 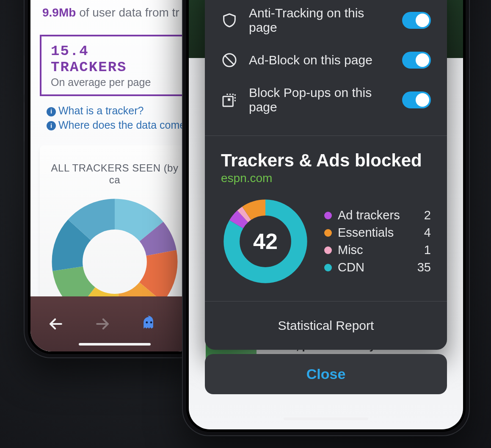 What do you see at coordinates (381, 215) in the screenshot?
I see `legend-name: Ad trackers` at bounding box center [381, 215].